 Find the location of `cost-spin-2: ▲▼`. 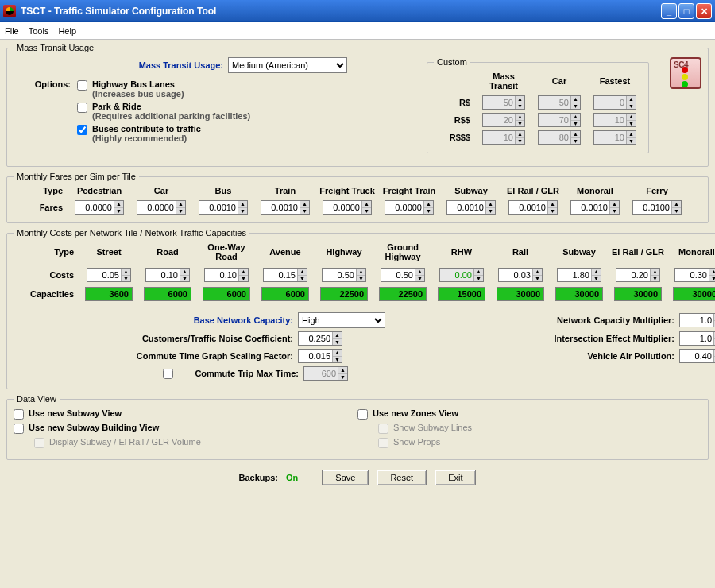

cost-spin-2: ▲▼ is located at coordinates (226, 275).